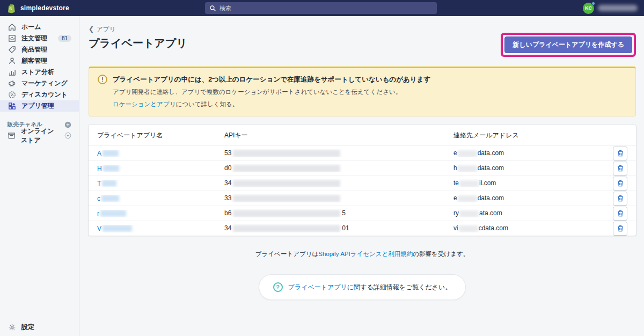 This screenshot has width=644, height=336. Describe the element at coordinates (40, 72) in the screenshot. I see `sidebar-item-analytics: ストア分析` at that location.